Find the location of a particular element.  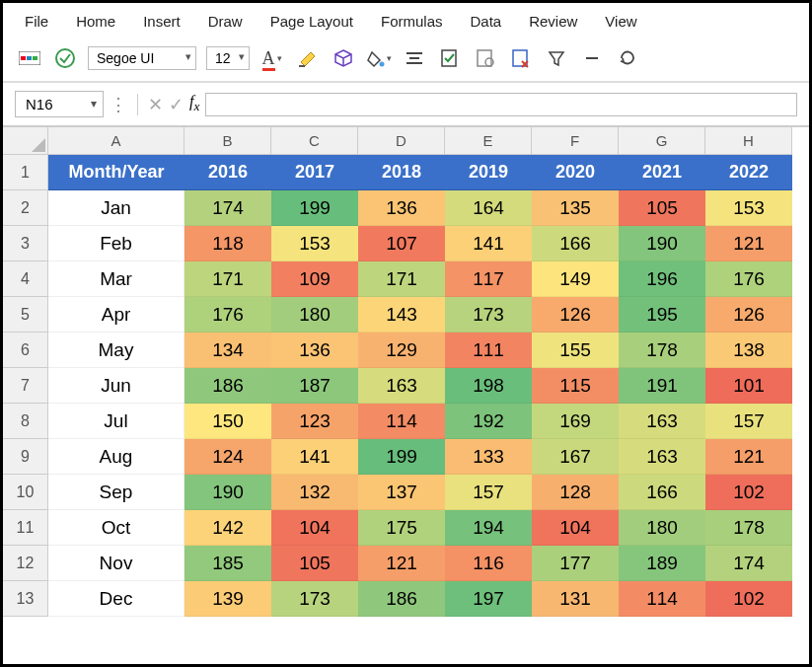

formula-input is located at coordinates (501, 105).